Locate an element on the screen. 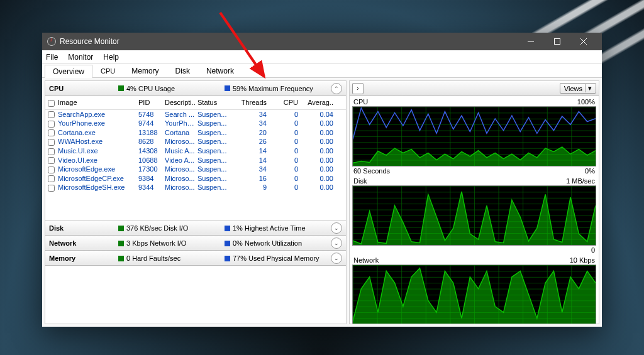 The width and height of the screenshot is (644, 355). cell-pid: 9344 is located at coordinates (150, 187).